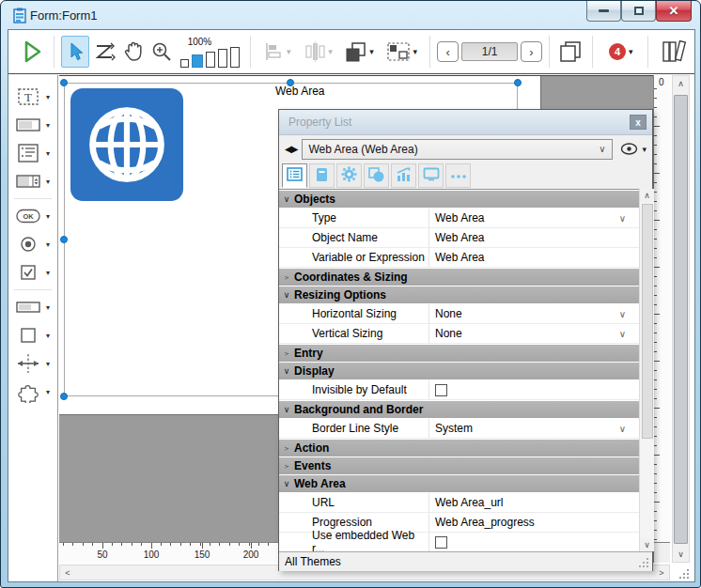  Describe the element at coordinates (75, 52) in the screenshot. I see `pointer-tool-button` at that location.